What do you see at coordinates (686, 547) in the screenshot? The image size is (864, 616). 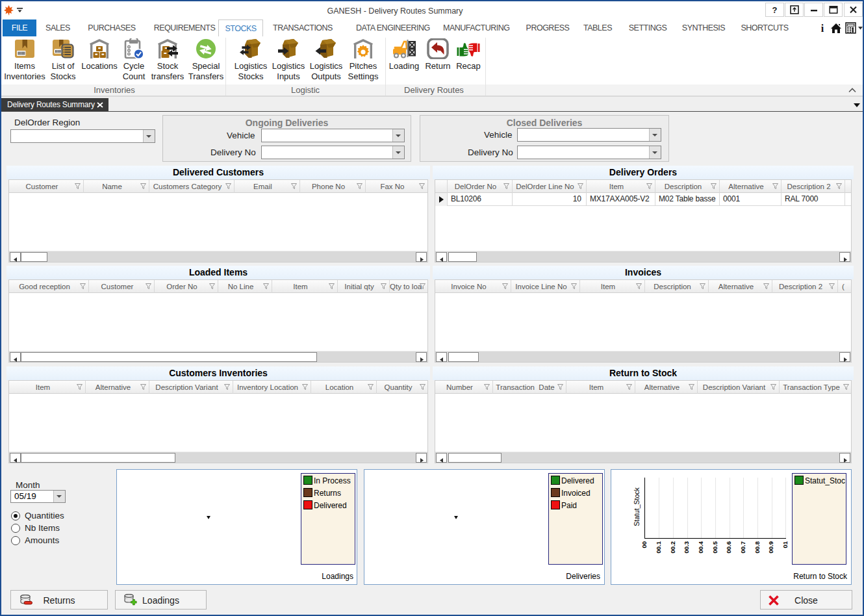 I see `svg-text: 00.3` at bounding box center [686, 547].